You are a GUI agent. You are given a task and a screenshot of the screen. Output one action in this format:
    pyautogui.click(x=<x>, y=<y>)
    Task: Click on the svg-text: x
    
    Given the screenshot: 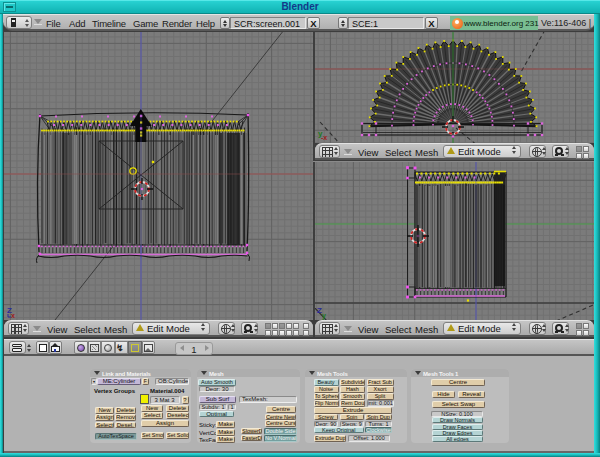 What is the action you would take?
    pyautogui.click(x=13, y=316)
    